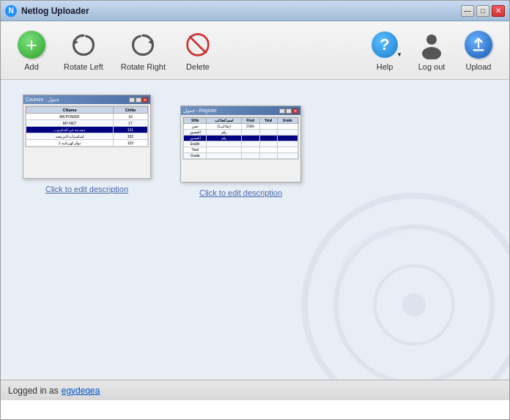 Image resolution: width=510 pixels, height=420 pixels. What do you see at coordinates (86, 136) in the screenshot?
I see `mini-window-1: ✕ □ — جدول : Courses CName ChNo` at bounding box center [86, 136].